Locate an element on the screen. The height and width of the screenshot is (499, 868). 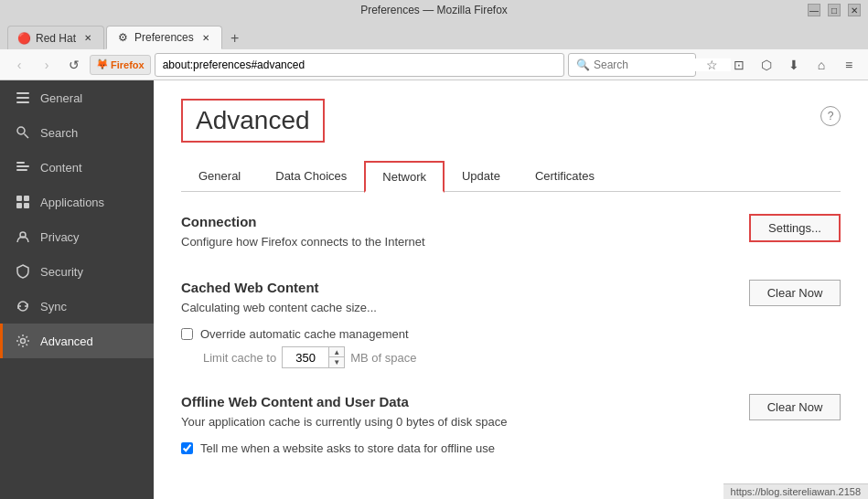
new-tab-button: + is located at coordinates (235, 38).